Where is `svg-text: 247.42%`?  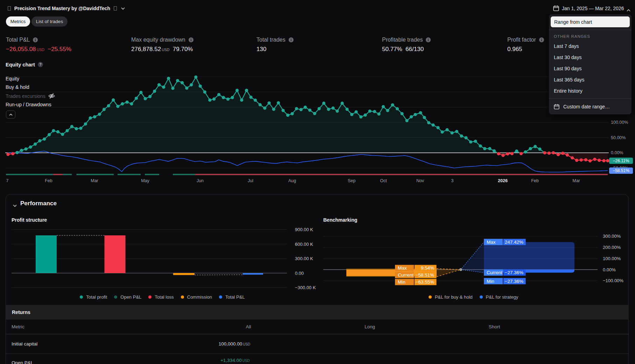 svg-text: 247.42% is located at coordinates (514, 242).